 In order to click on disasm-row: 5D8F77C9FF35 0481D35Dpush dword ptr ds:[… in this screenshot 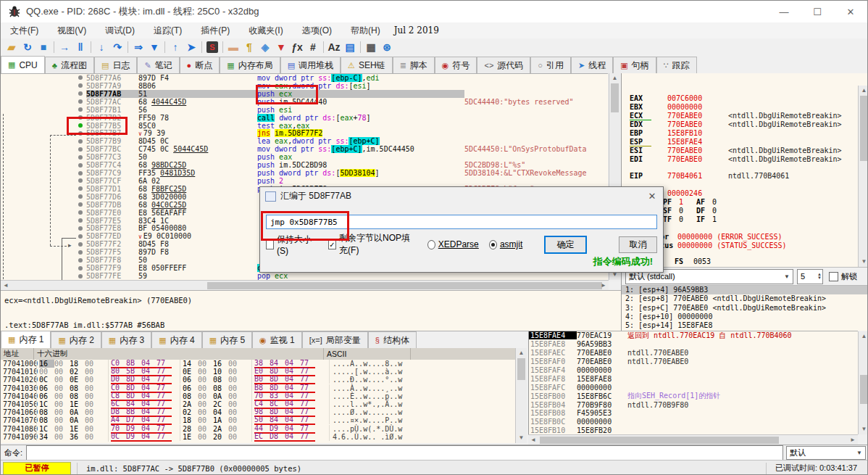, I will do `click(304, 173)`.